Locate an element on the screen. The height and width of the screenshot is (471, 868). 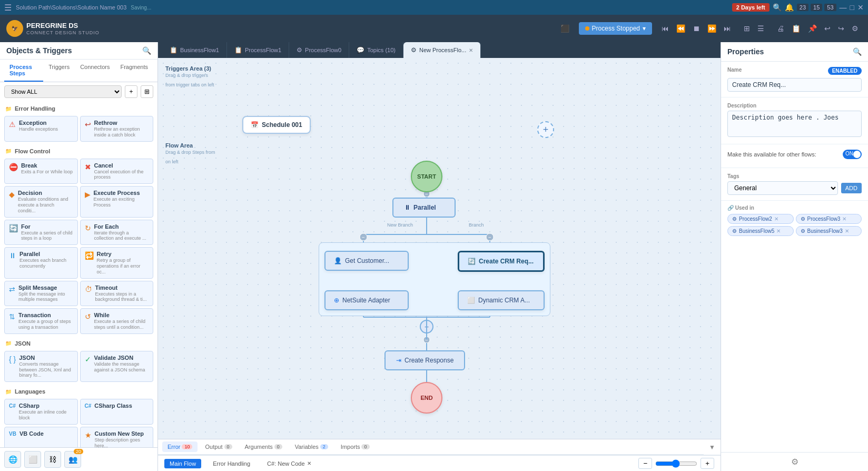
step-vb-code: VB VB Code is located at coordinates (41, 437).